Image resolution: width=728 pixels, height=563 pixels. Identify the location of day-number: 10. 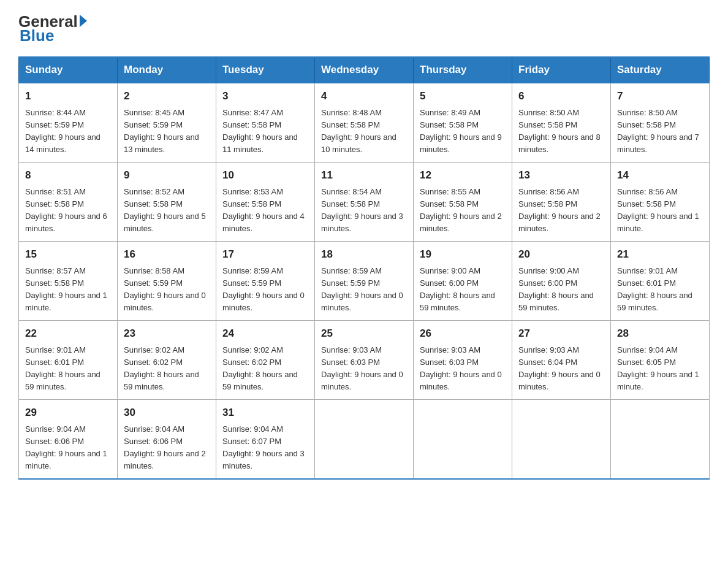
(265, 175).